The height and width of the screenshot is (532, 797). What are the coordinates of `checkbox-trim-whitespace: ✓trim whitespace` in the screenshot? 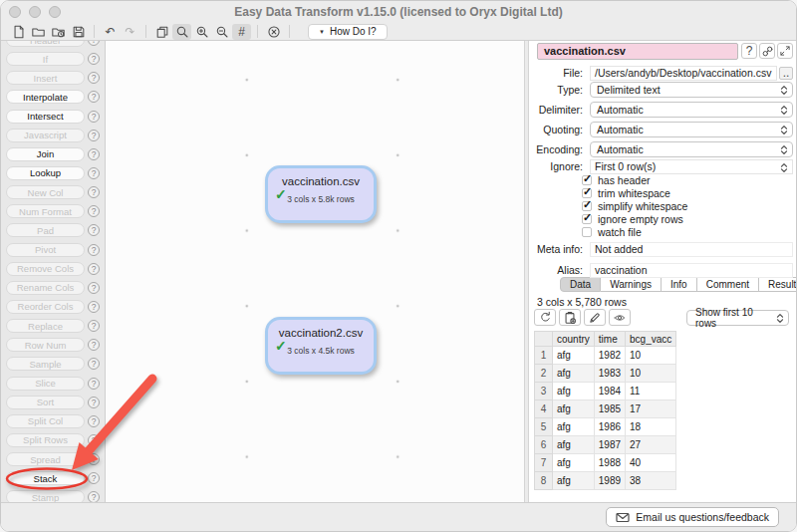 It's located at (626, 193).